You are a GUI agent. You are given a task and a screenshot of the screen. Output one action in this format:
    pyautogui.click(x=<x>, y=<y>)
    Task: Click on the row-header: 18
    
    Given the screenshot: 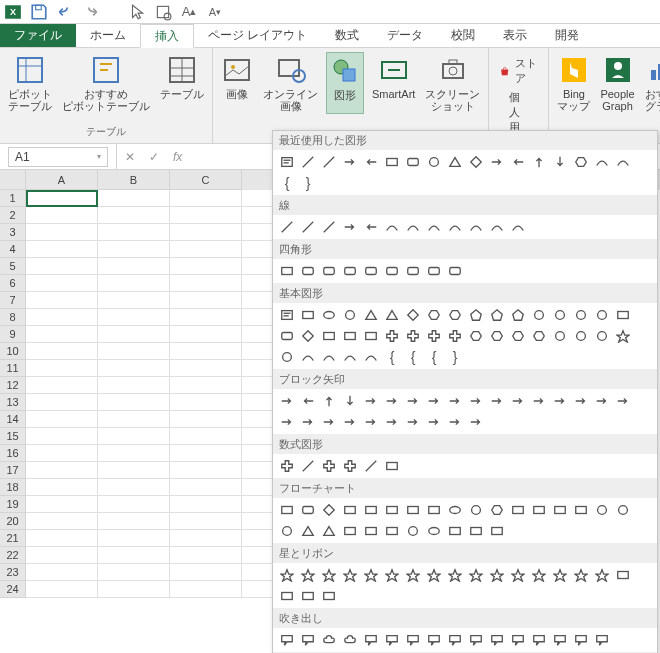 What is the action you would take?
    pyautogui.click(x=13, y=488)
    